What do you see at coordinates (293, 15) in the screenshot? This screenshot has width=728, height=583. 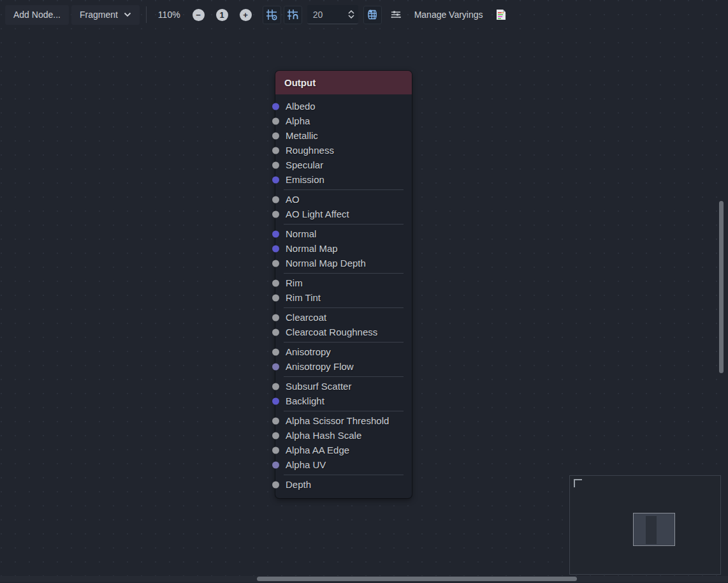 I see `grid-magnet-icon` at bounding box center [293, 15].